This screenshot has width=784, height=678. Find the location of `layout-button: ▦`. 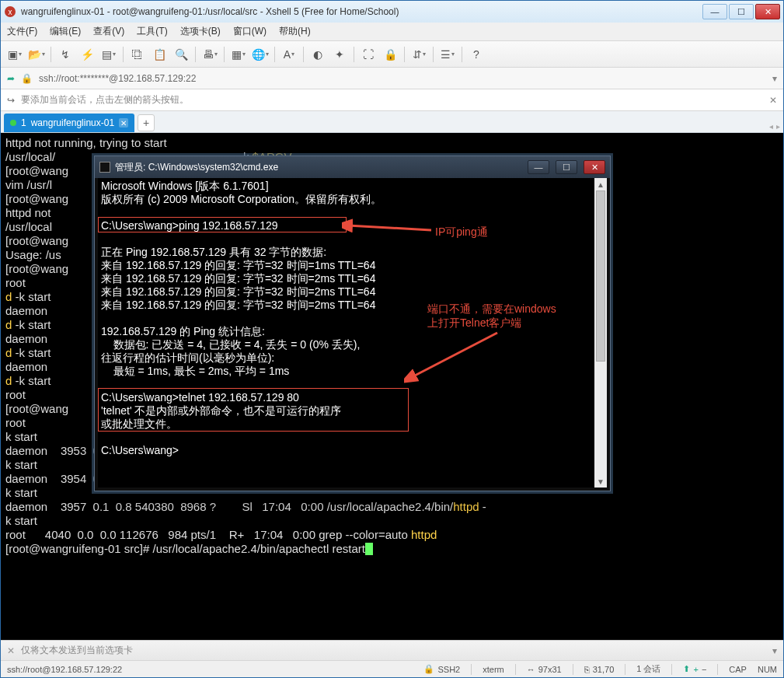

layout-button: ▦ is located at coordinates (239, 54).